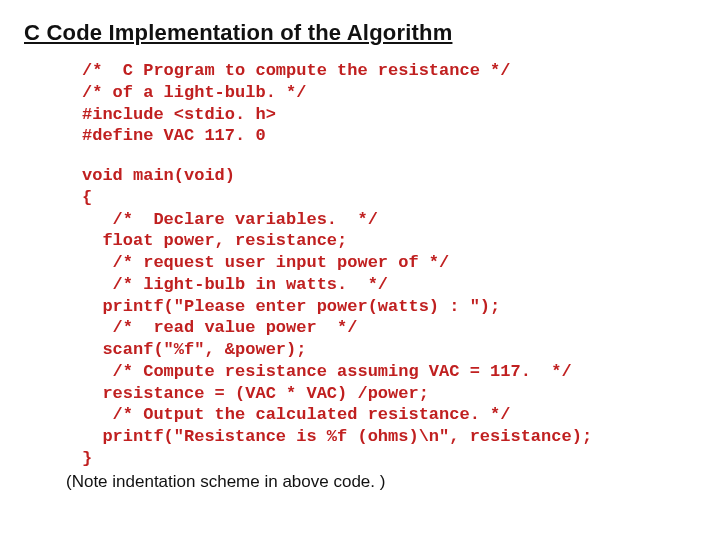  What do you see at coordinates (389, 394) in the screenshot?
I see `code-line: resistance = (VAC * VAC) /power;` at bounding box center [389, 394].